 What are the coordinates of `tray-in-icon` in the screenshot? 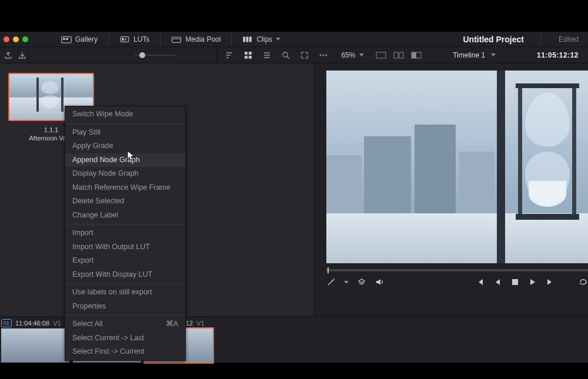 It's located at (22, 55).